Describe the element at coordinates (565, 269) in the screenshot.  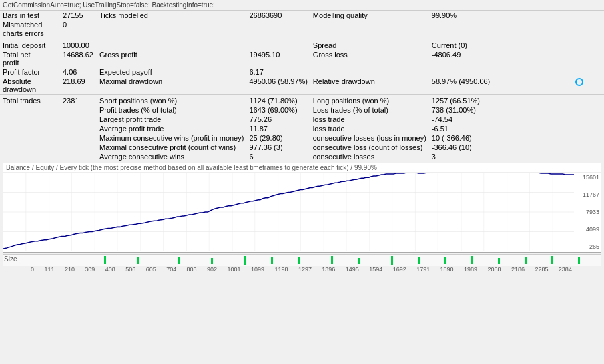
I see `x-label-24: 2384` at that location.